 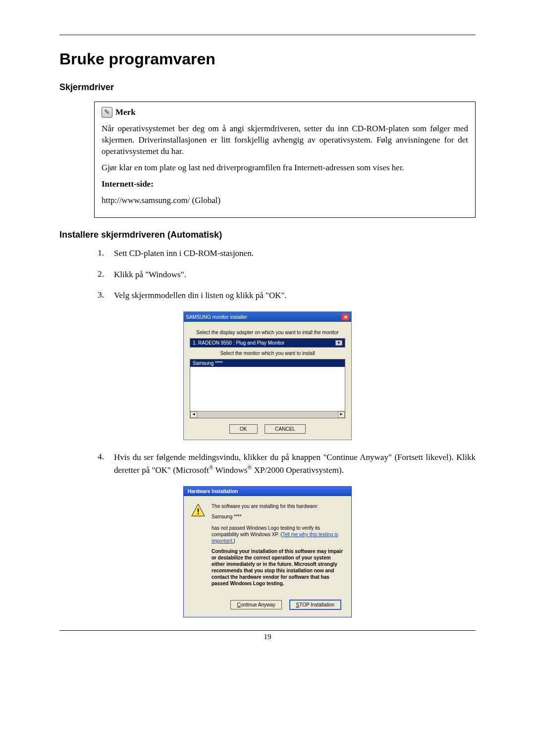 What do you see at coordinates (194, 415) in the screenshot?
I see `scroll-left-icon: ◄` at bounding box center [194, 415].